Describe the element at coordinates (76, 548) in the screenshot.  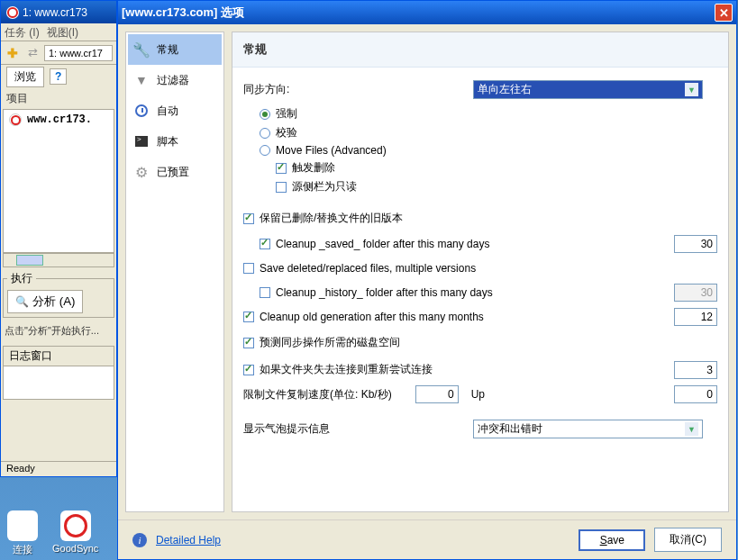
I see `desktop-label: GoodSync` at that location.